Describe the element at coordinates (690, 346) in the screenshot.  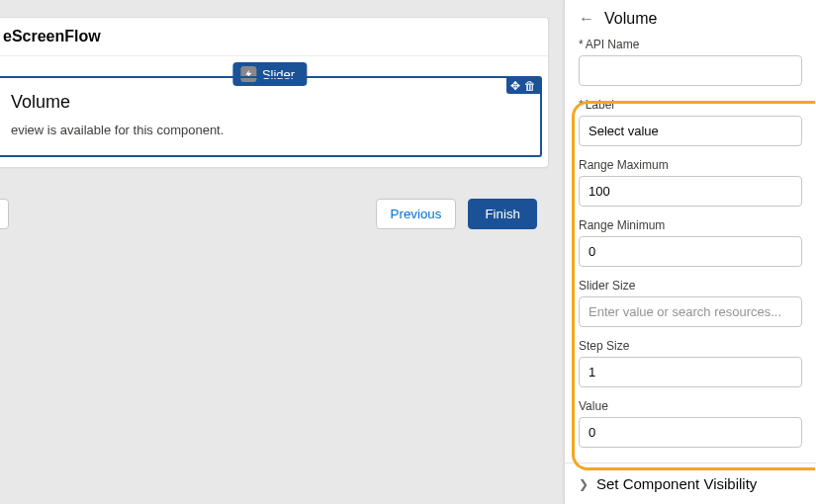
I see `step-size-label: Step Size` at that location.